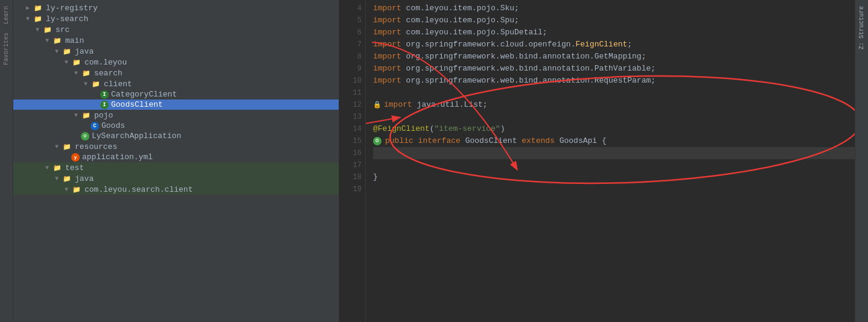 Image resolution: width=868 pixels, height=322 pixels. Describe the element at coordinates (176, 115) in the screenshot. I see `tree-item-pojo: ▼ 📁 pojo` at that location.